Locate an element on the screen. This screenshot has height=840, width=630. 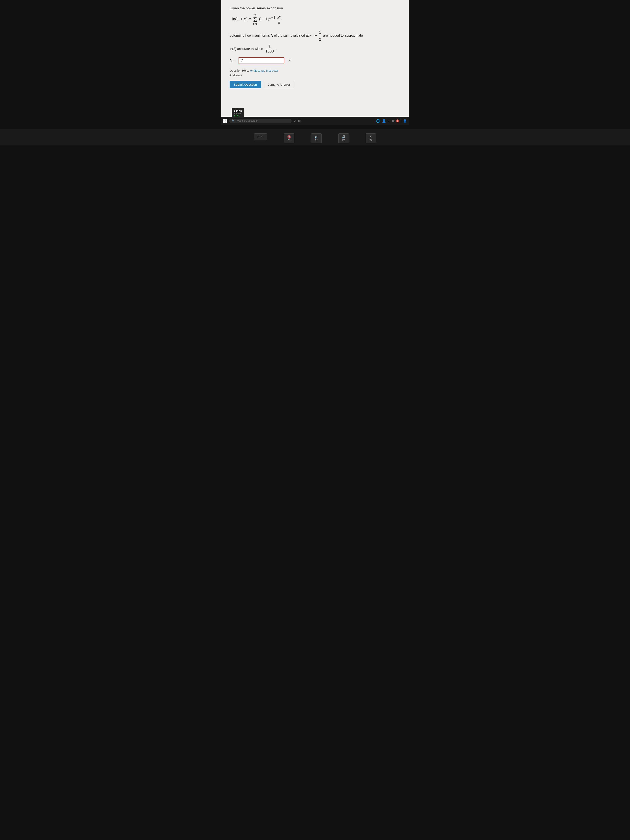
adaptive-label: Adaptive is located at coordinates (238, 113).